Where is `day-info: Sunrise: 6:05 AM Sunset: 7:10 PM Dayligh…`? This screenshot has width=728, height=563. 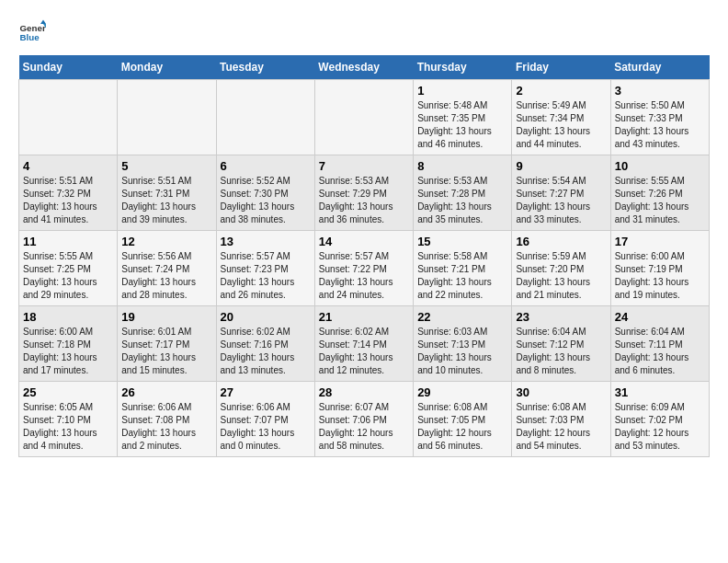 day-info: Sunrise: 6:05 AM Sunset: 7:10 PM Dayligh… is located at coordinates (68, 427).